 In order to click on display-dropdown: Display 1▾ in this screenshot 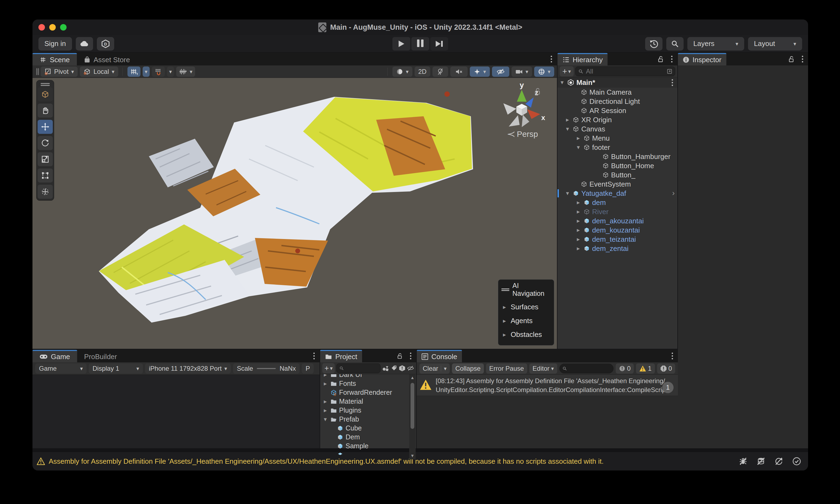, I will do `click(116, 368)`.